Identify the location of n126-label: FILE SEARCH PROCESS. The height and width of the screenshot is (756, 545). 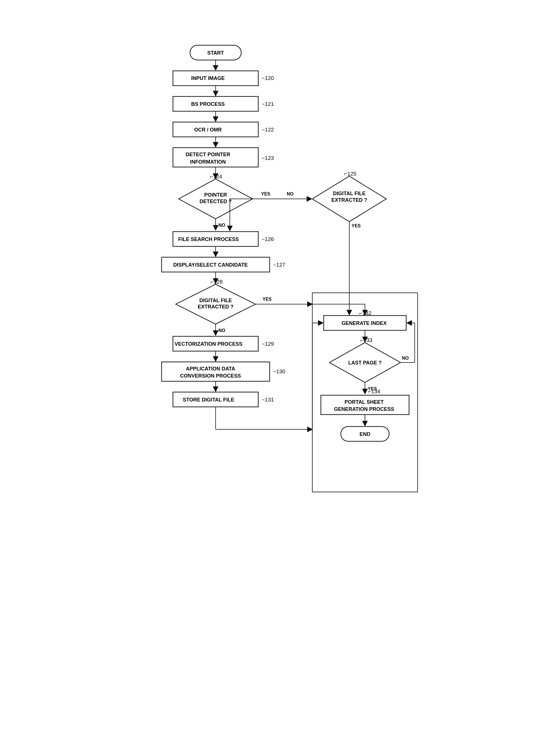
(208, 239).